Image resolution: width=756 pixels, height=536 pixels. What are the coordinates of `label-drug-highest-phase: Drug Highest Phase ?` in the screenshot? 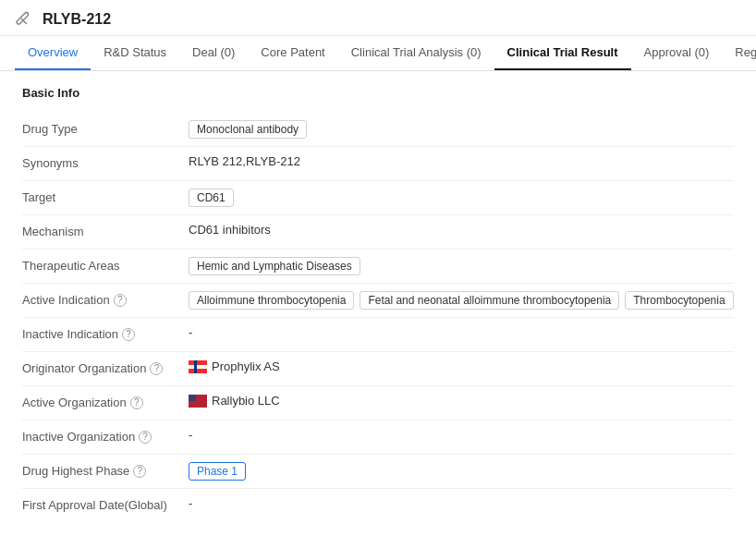 It's located at (105, 469).